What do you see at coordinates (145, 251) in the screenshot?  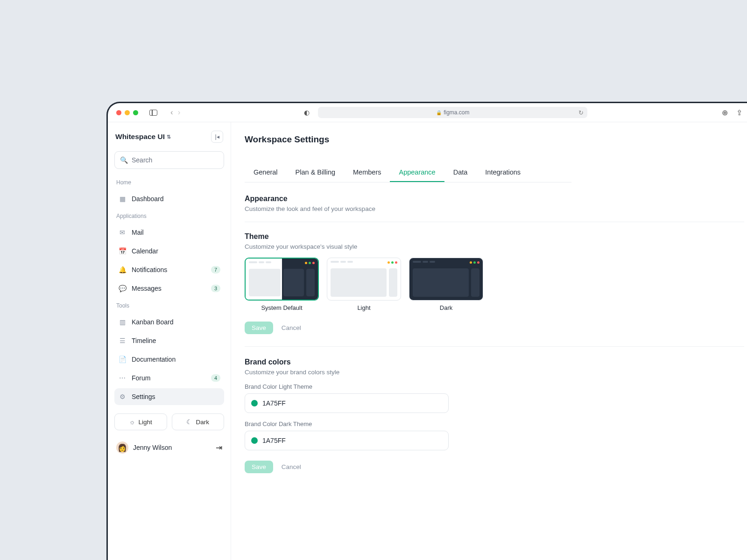 I see `sidebar-item-label: Calendar` at bounding box center [145, 251].